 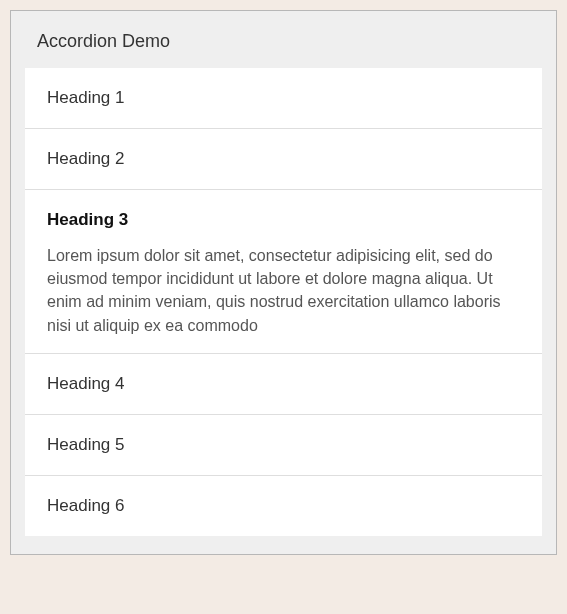 I want to click on accordion-item-4: Heading 4, so click(x=284, y=384).